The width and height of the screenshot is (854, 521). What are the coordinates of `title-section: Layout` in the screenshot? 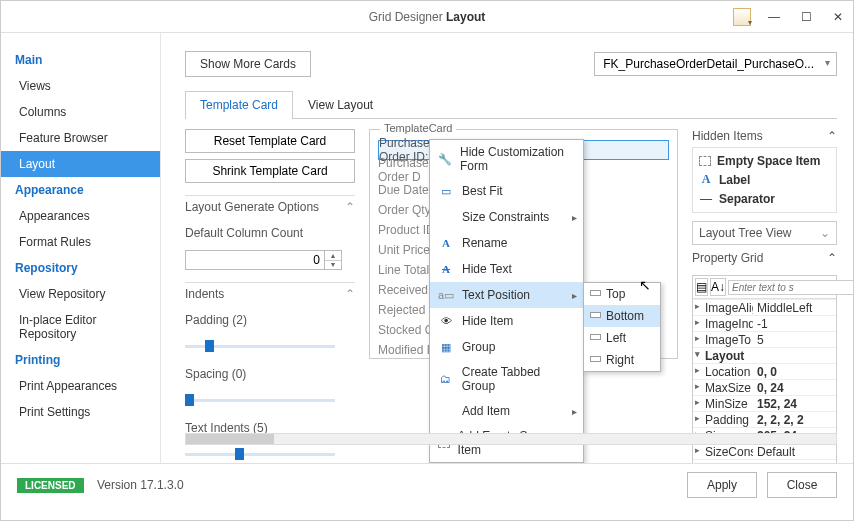 It's located at (466, 17).